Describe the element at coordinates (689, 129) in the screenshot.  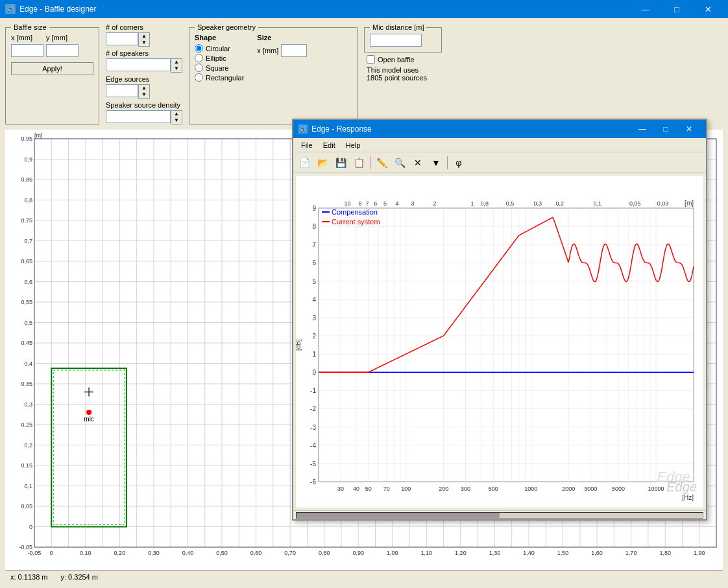
I see `response-close-btn: ✕` at that location.